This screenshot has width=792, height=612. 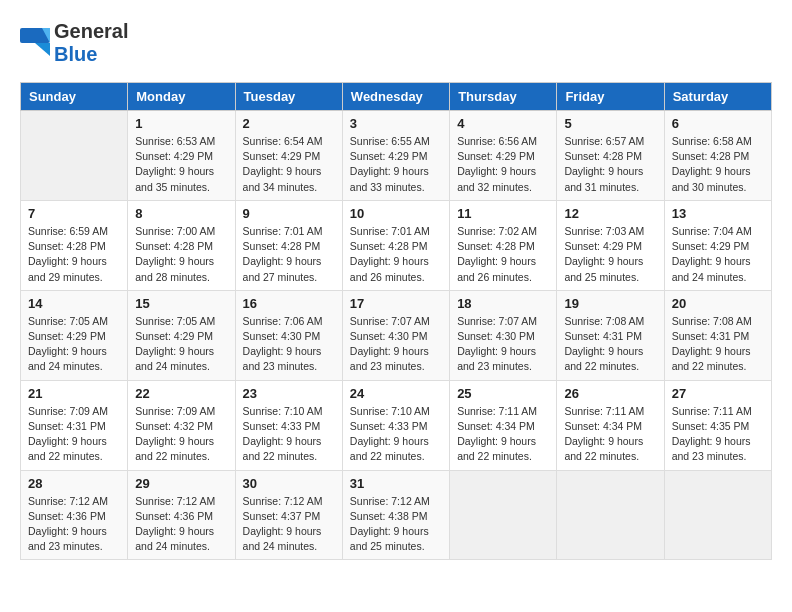 I want to click on day-number: 1, so click(x=181, y=124).